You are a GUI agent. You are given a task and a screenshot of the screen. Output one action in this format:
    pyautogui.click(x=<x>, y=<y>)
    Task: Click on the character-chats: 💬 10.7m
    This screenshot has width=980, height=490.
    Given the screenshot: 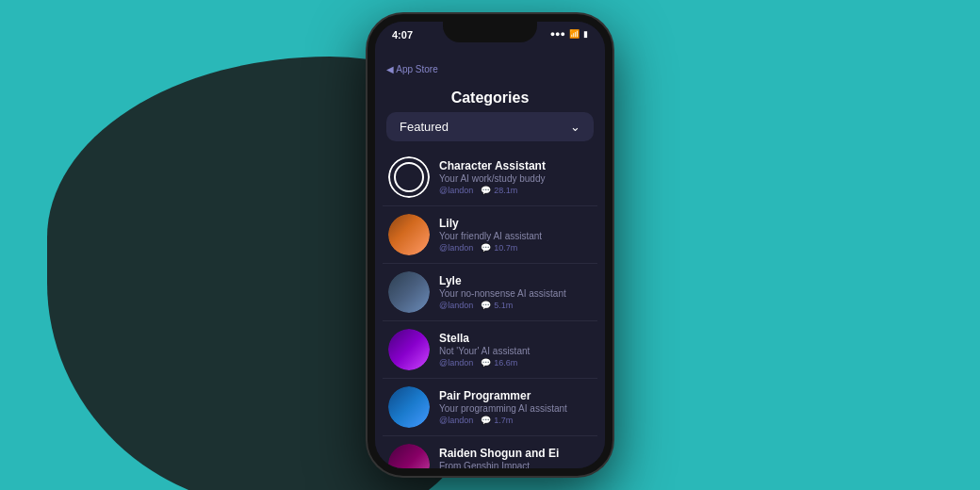 What is the action you would take?
    pyautogui.click(x=499, y=248)
    